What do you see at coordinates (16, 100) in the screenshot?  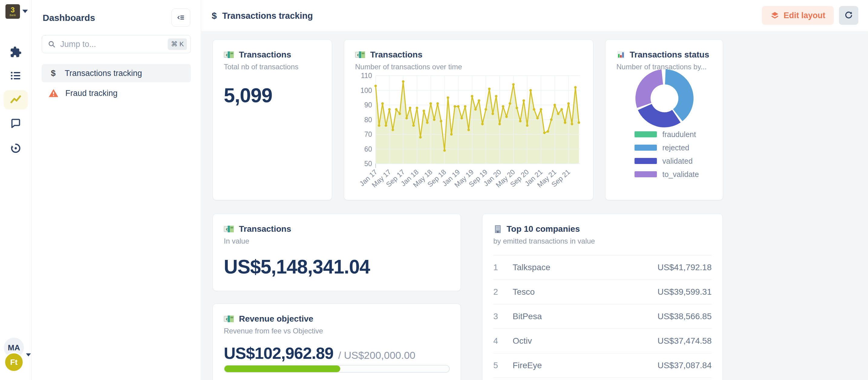 I see `analytics-icon` at bounding box center [16, 100].